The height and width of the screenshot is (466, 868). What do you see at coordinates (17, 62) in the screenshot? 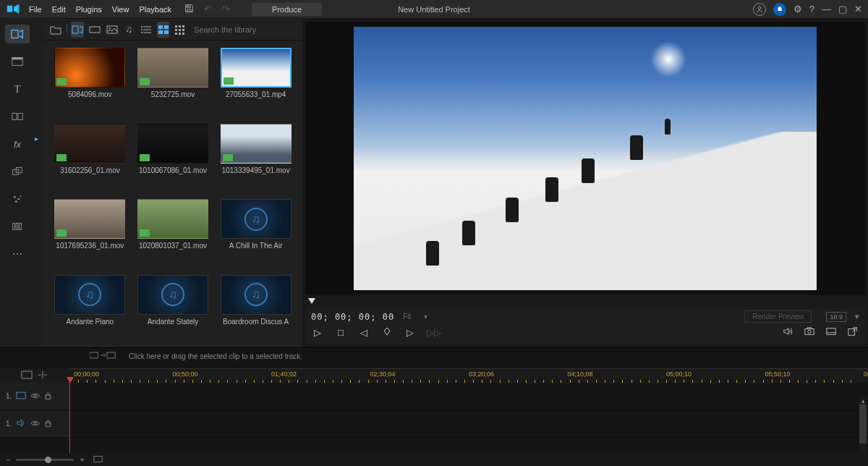
I see `room-plugins` at bounding box center [17, 62].